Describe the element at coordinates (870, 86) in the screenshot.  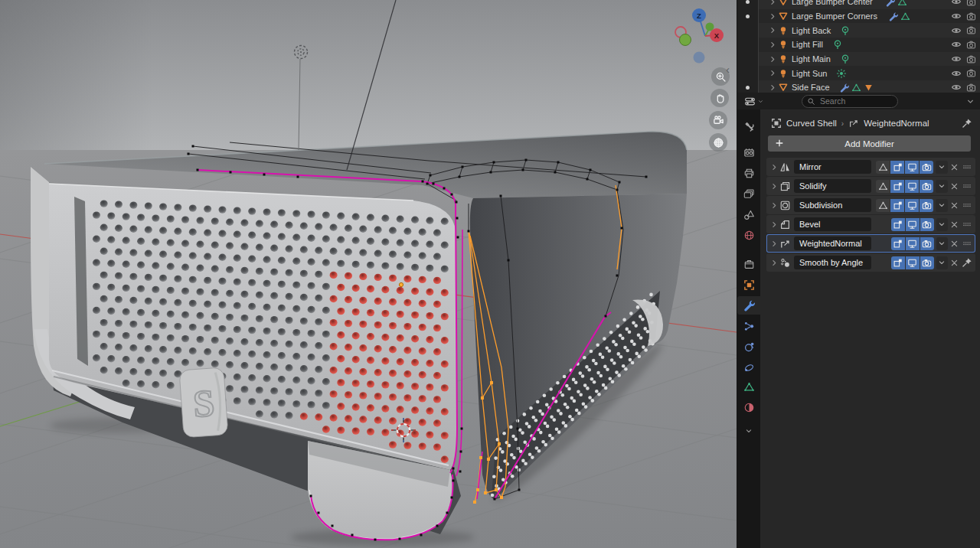
I see `outliner-row: Side Face` at that location.